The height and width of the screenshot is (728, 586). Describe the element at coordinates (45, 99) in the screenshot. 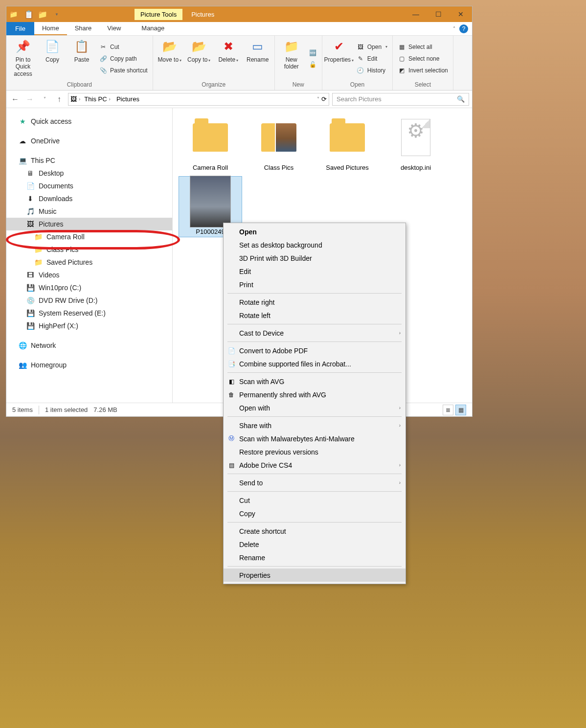

I see `recent-dropdown: ˅` at that location.